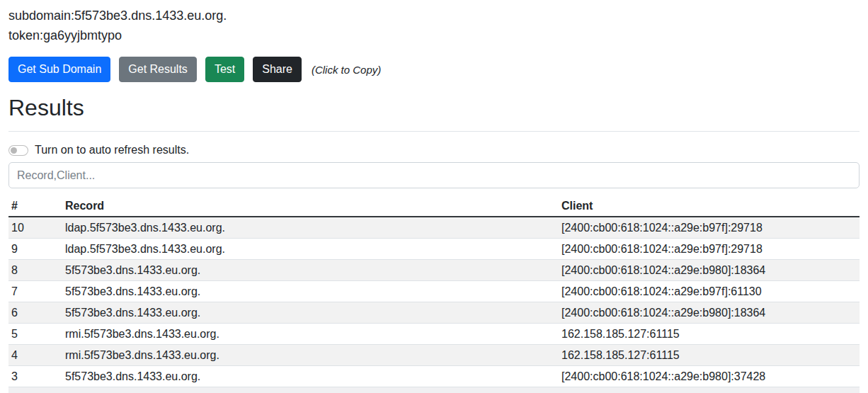 The image size is (868, 393). Describe the element at coordinates (35, 206) in the screenshot. I see `column-header-num: #` at that location.